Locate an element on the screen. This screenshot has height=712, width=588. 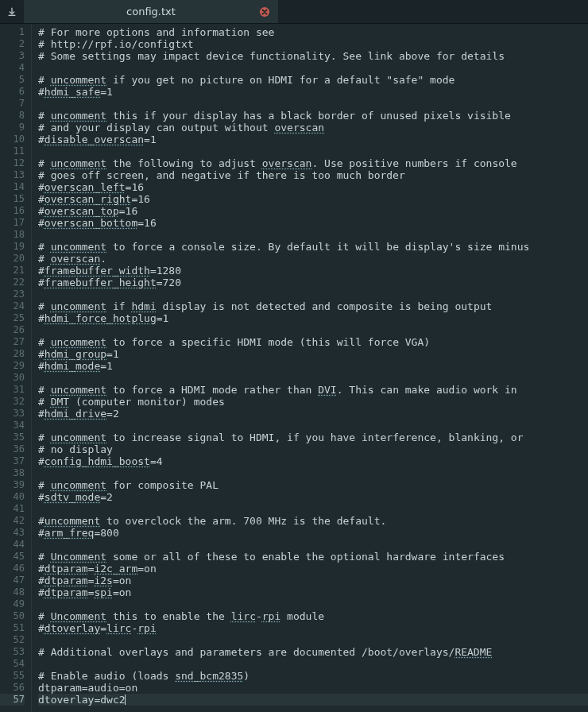
line-number: 4 is located at coordinates (13, 68).